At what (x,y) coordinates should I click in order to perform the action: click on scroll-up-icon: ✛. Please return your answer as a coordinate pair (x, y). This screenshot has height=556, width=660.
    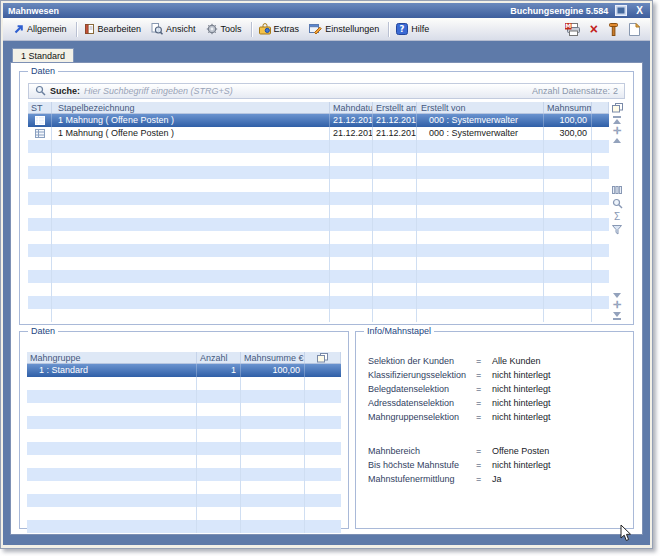
    Looking at the image, I should click on (617, 131).